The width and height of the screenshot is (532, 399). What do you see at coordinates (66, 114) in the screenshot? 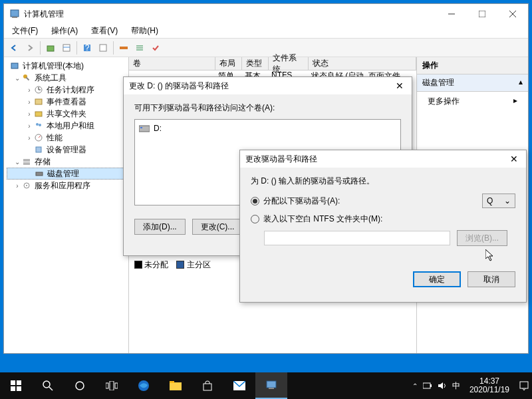
I see `tree-shared-folders: ›共享文件夹` at bounding box center [66, 114].